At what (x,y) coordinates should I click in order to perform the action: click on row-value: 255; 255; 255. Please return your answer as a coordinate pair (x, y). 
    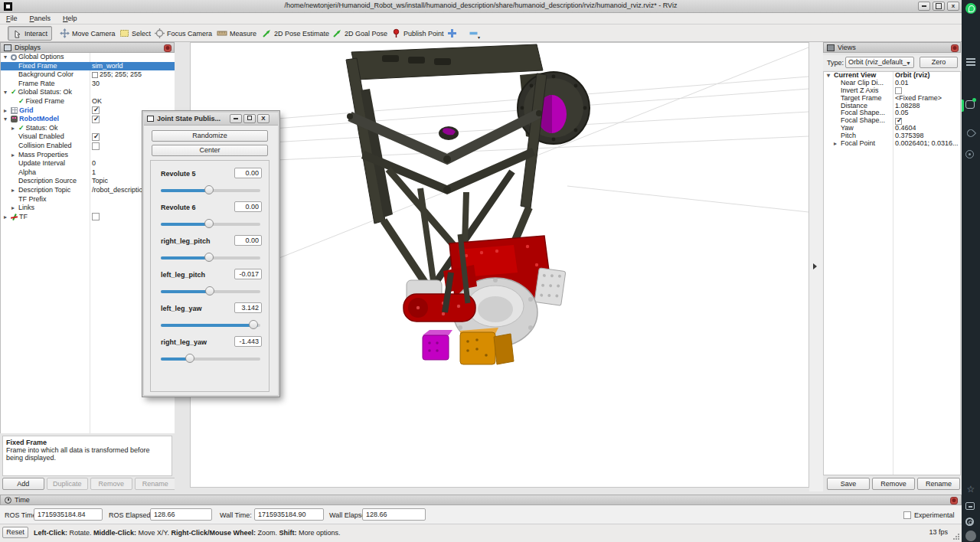
    Looking at the image, I should click on (116, 75).